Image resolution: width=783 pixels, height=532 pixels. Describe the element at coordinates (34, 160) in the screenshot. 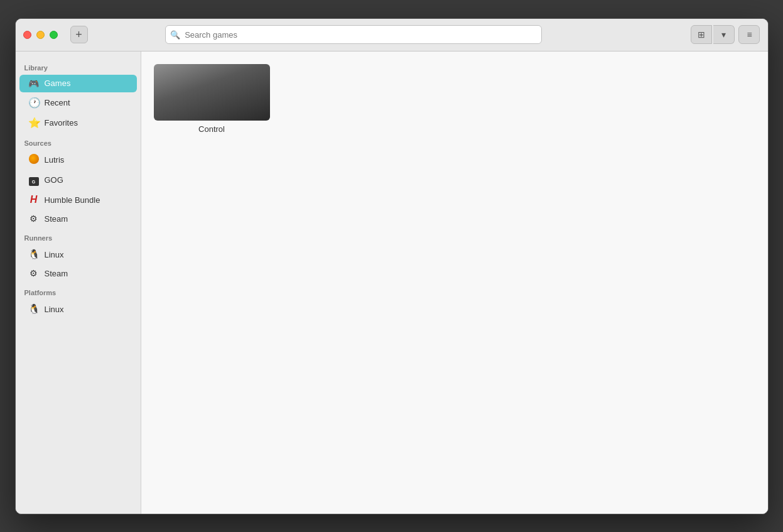

I see `lutris-icon` at that location.